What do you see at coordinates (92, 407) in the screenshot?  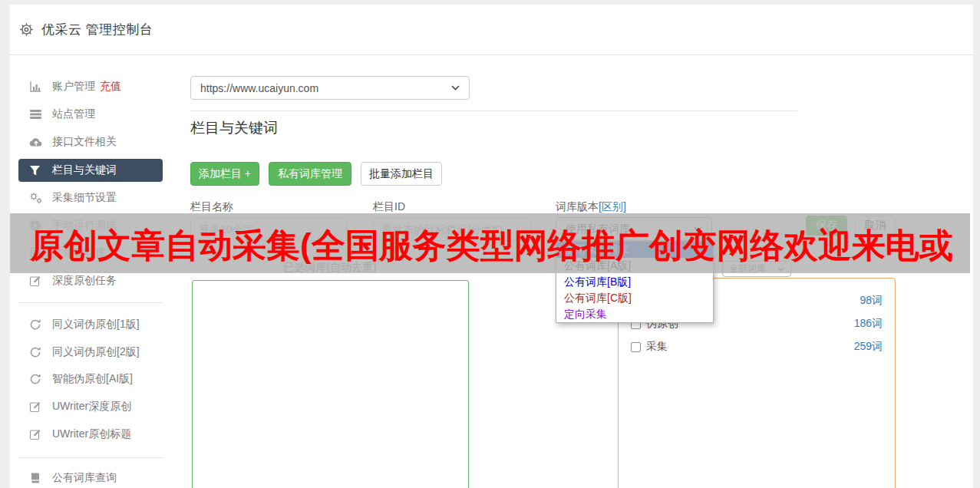 I see `sidebar-item-label: UWriter深度原创` at bounding box center [92, 407].